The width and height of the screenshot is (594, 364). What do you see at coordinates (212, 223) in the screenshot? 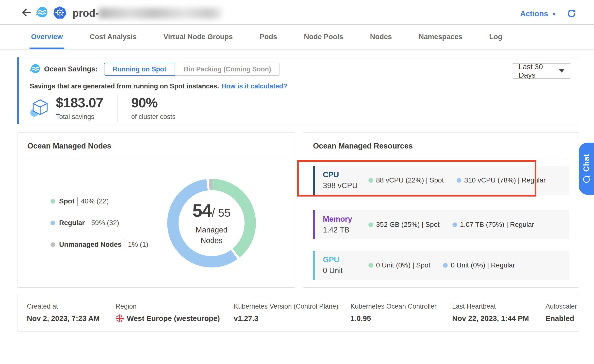
I see `managed-nodes-donut: 54/ 55 Managed Nodes` at bounding box center [212, 223].